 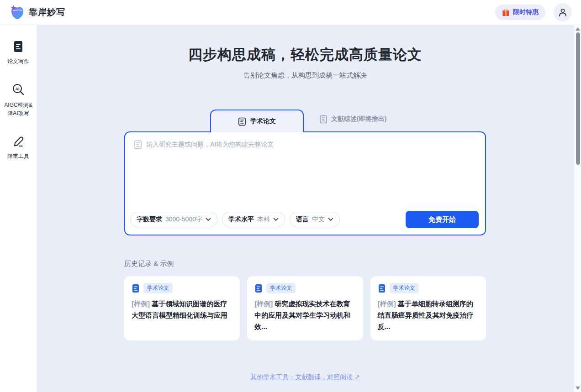 What do you see at coordinates (302, 220) in the screenshot?
I see `option-label: 语言` at bounding box center [302, 220].